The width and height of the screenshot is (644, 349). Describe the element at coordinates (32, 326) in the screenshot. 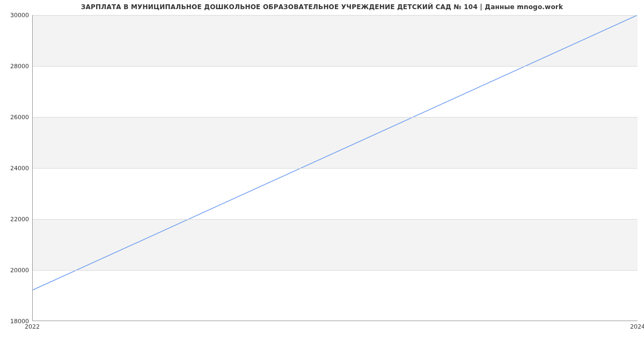

I see `x-tick-label: 2022` at that location.